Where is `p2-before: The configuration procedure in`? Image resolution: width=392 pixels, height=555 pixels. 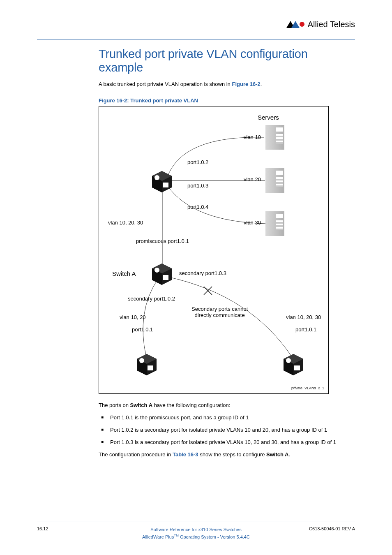
p2-before: The configuration procedure in is located at coordinates (136, 455).